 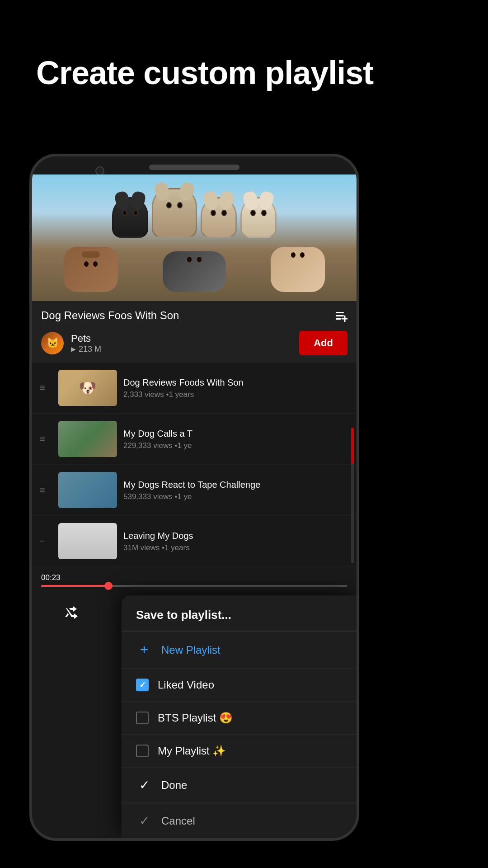 What do you see at coordinates (194, 490) in the screenshot?
I see `list-item: ≡ My Dogs React to Tape Challenge 539,33…` at bounding box center [194, 490].